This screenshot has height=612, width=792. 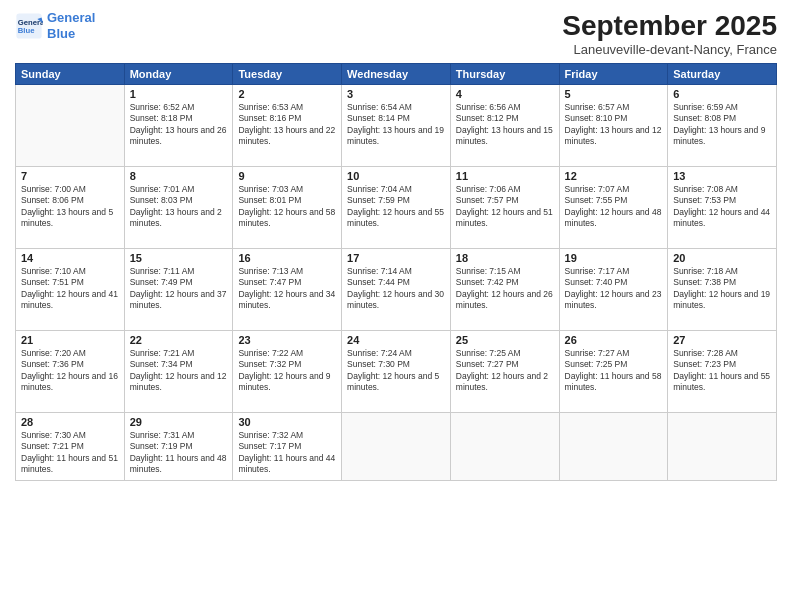 I want to click on calendar-cell: 21 Sunrise: 7:20 AM Sunset: 7:36 PM Dayl…, so click(x=70, y=372).